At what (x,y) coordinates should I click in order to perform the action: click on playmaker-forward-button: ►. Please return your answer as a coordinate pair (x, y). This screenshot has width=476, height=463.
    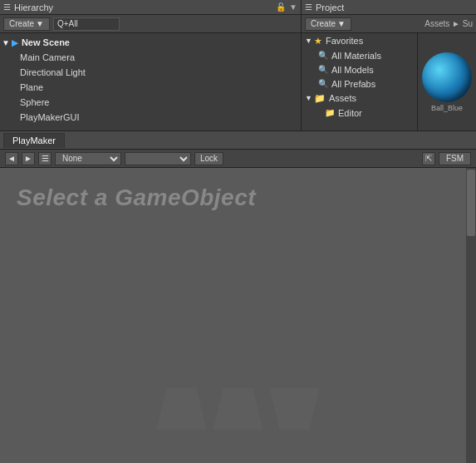
    Looking at the image, I should click on (28, 159).